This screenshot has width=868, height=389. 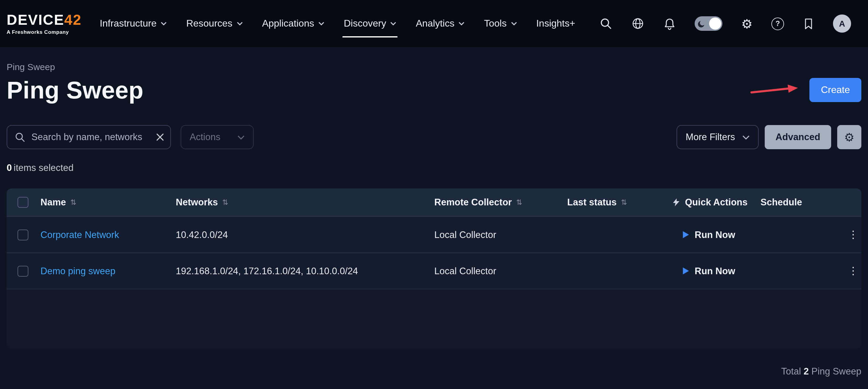 What do you see at coordinates (713, 202) in the screenshot?
I see `column-header-quick-actions: Quick Actions` at bounding box center [713, 202].